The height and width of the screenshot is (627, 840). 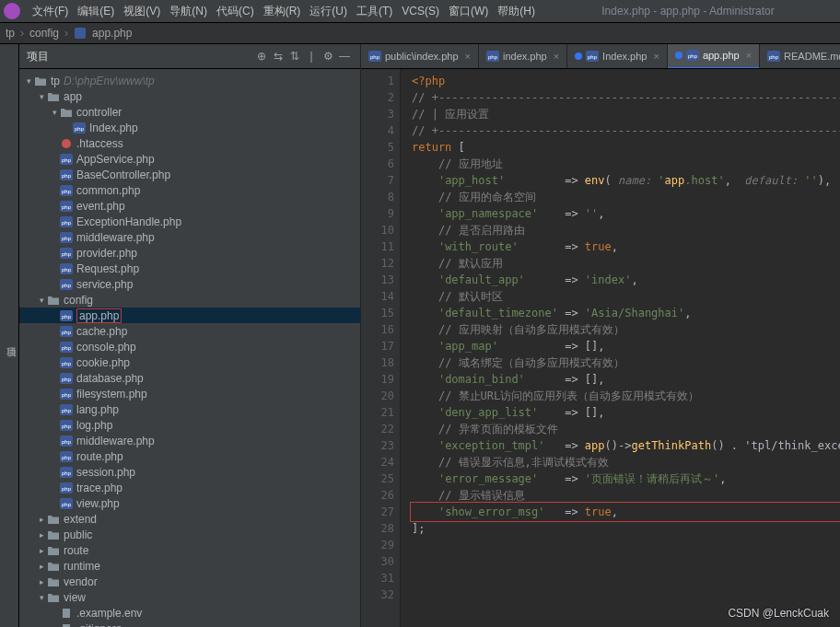 What do you see at coordinates (626, 313) in the screenshot?
I see `code-line: 'default_timezone' => 'Asia/Shanghai',` at bounding box center [626, 313].